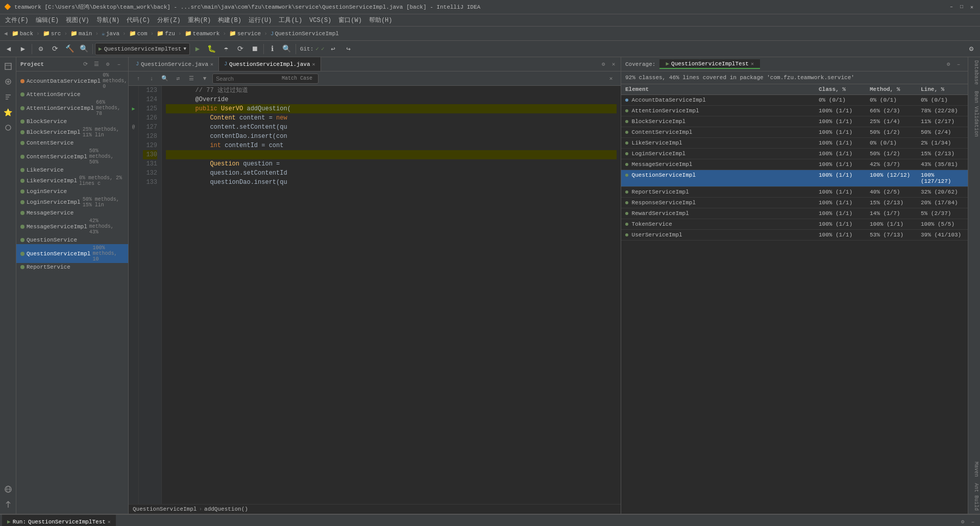  What do you see at coordinates (317, 49) in the screenshot?
I see `git-check-1: ✓` at bounding box center [317, 49].